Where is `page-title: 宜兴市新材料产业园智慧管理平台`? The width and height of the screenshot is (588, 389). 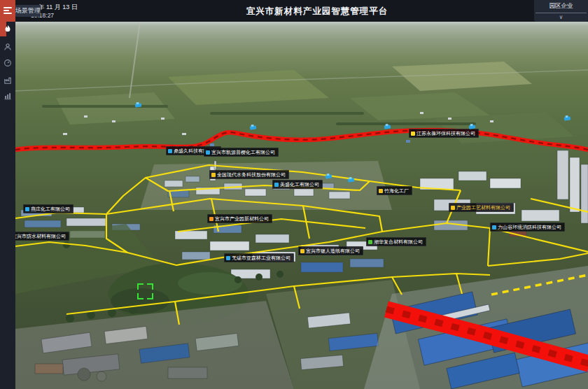
page-title: 宜兴市新材料产业园智慧管理平台 is located at coordinates (318, 11).